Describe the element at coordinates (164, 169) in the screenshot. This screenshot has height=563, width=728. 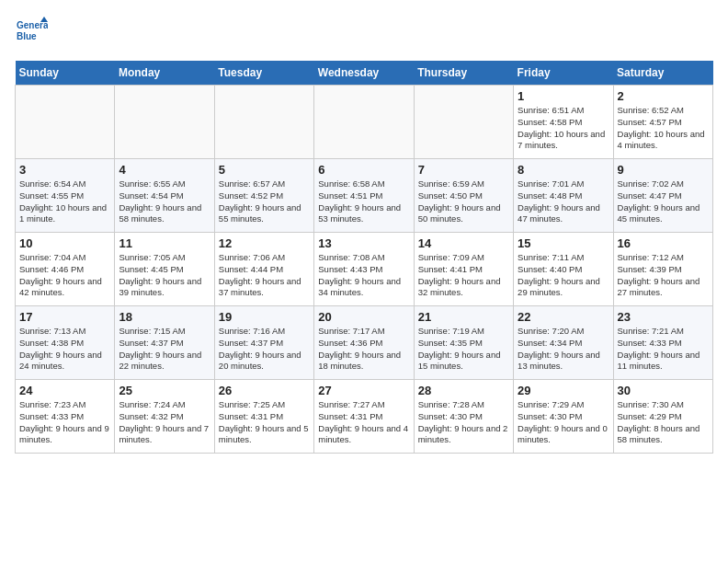
I see `day-number: 4` at that location.